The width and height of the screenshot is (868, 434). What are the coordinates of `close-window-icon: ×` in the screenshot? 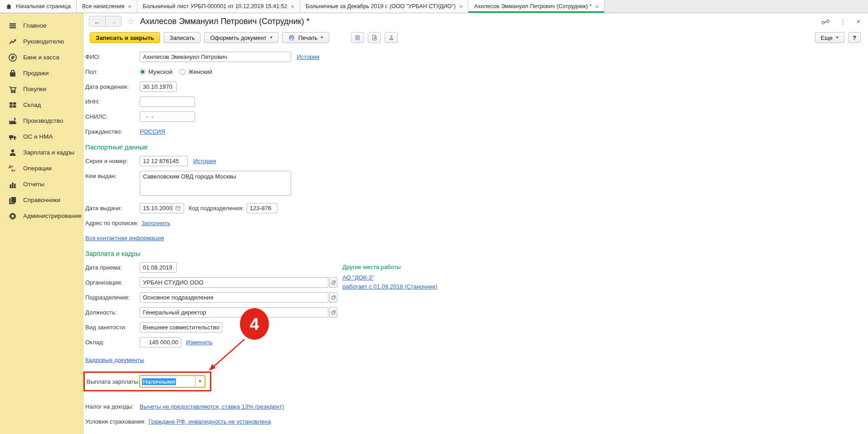 It's located at (858, 22).